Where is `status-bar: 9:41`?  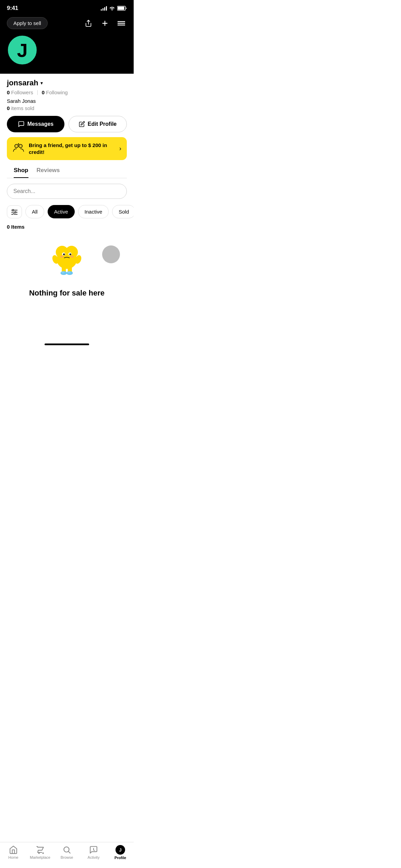 status-bar: 9:41 is located at coordinates (67, 7).